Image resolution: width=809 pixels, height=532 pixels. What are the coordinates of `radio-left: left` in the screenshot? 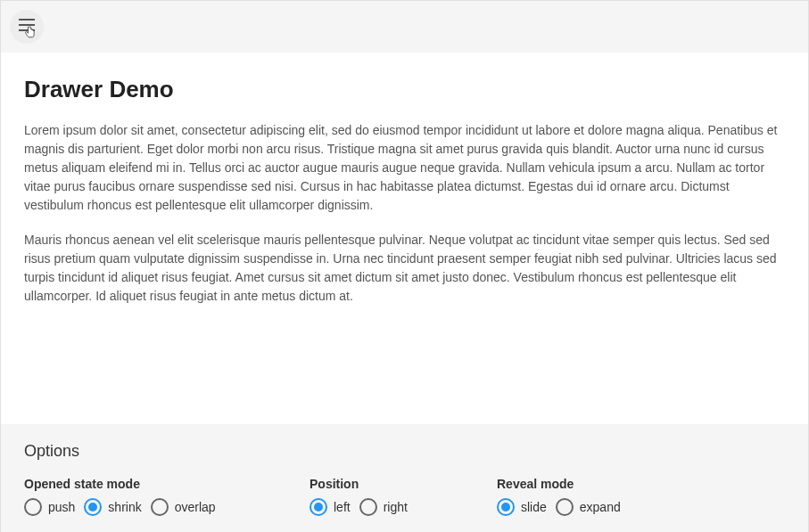 It's located at (330, 507).